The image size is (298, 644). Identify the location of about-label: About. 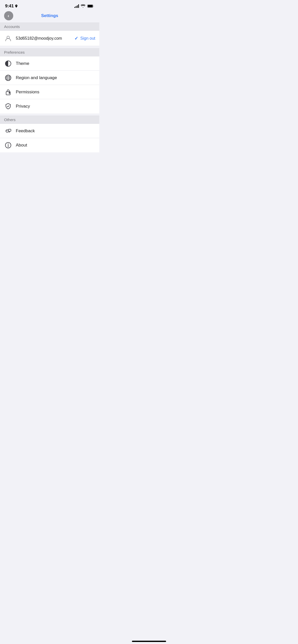
(56, 145).